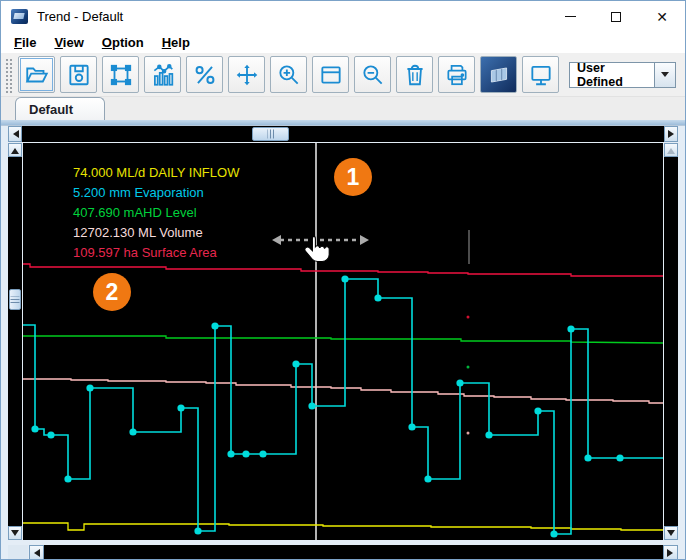  I want to click on hscroll-bottom-track, so click(354, 552).